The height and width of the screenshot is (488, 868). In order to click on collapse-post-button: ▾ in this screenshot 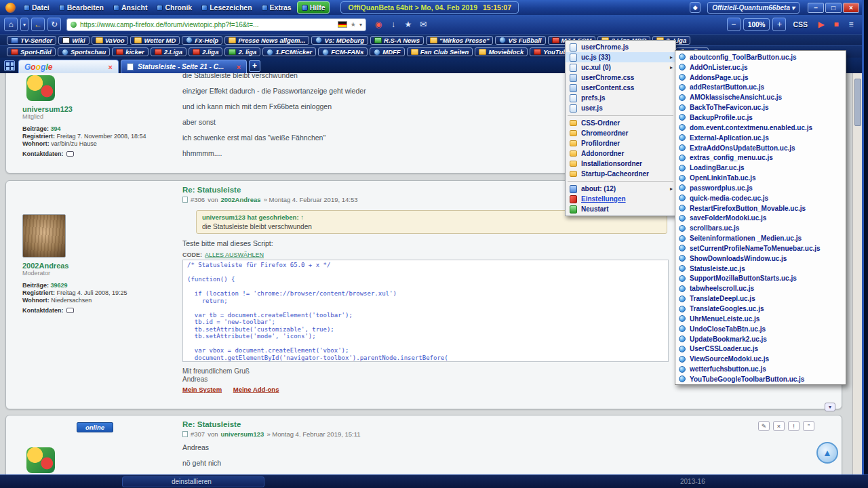, I will do `click(830, 407)`.